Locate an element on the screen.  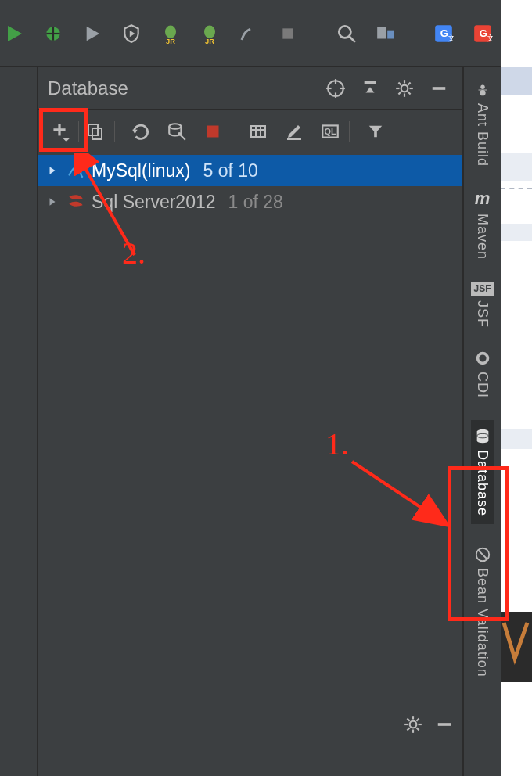
right-tab-label: CDI is located at coordinates (482, 385).